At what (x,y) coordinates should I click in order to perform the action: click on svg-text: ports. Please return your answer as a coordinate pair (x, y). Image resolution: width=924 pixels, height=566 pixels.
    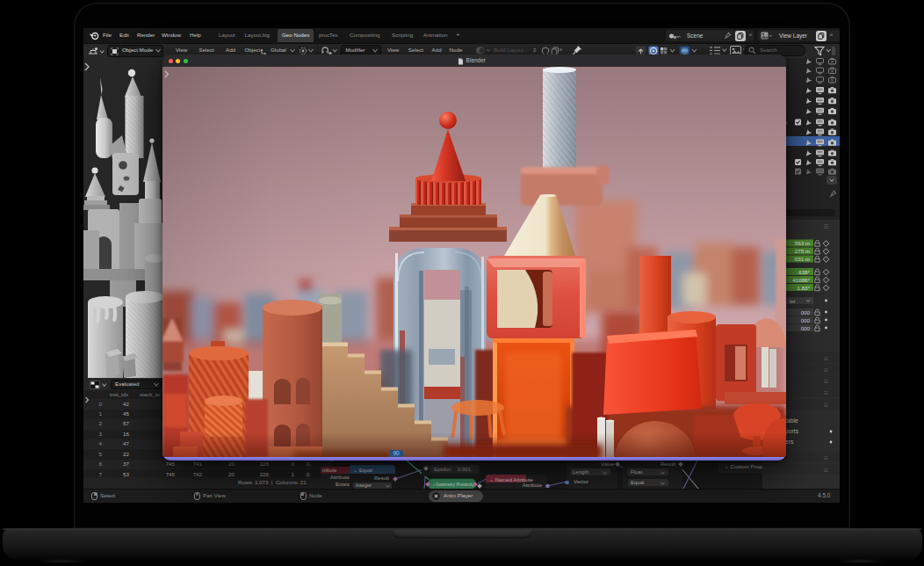
    Looking at the image, I should click on (792, 432).